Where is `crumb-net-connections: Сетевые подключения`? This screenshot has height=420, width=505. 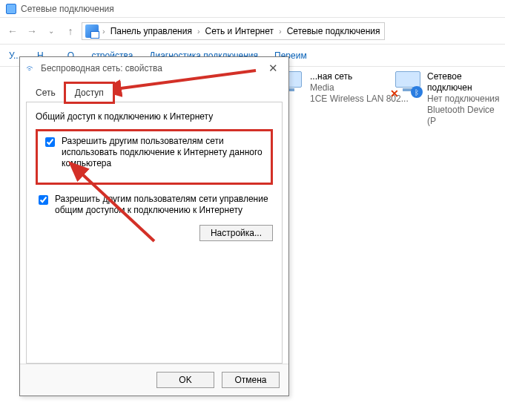
crumb-net-connections: Сетевые подключения is located at coordinates (334, 31).